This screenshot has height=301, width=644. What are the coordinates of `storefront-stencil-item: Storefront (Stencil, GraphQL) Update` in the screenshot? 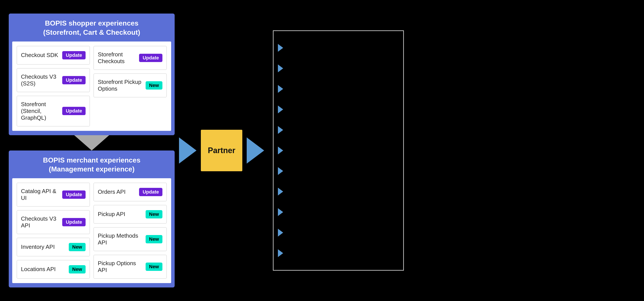 It's located at (53, 111).